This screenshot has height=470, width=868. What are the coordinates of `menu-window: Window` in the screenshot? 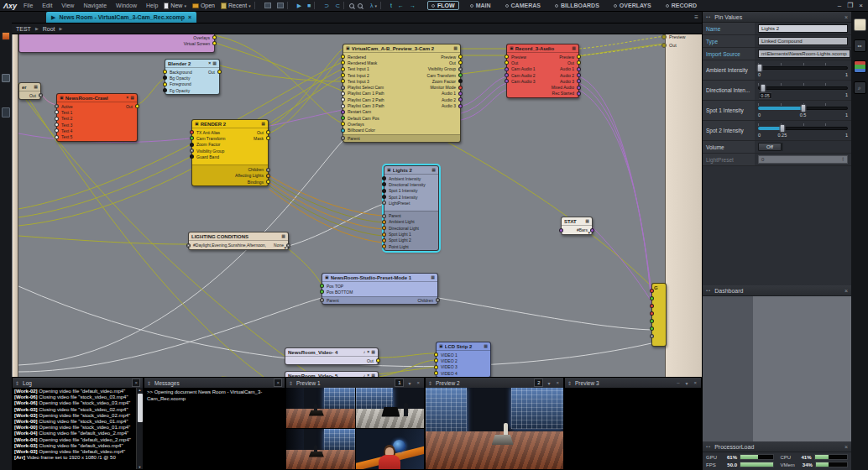 It's located at (126, 5).